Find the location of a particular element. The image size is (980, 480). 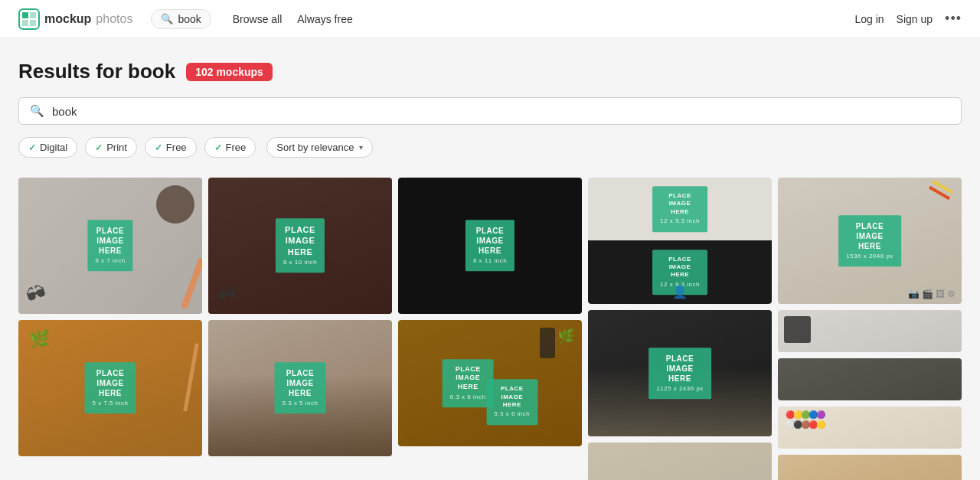

search-bar-icon: 🔍 is located at coordinates (37, 111).